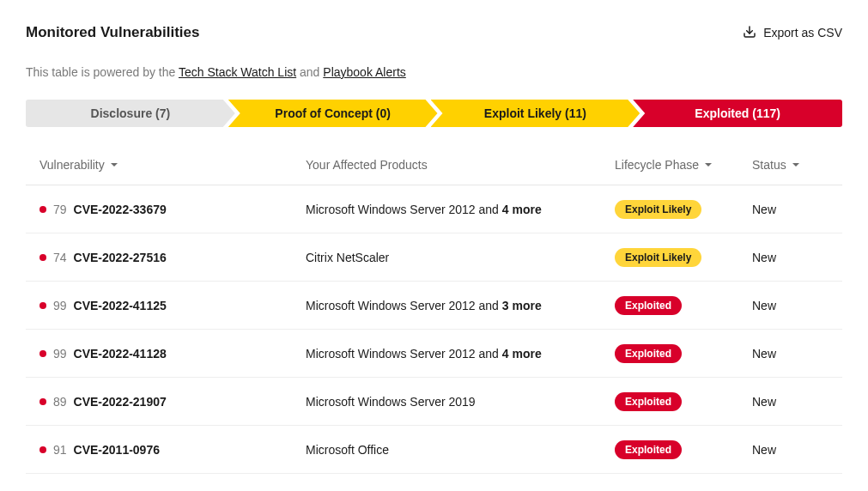 The height and width of the screenshot is (491, 868). I want to click on vulnerability-cell: 74CVE-2022-27516, so click(173, 258).